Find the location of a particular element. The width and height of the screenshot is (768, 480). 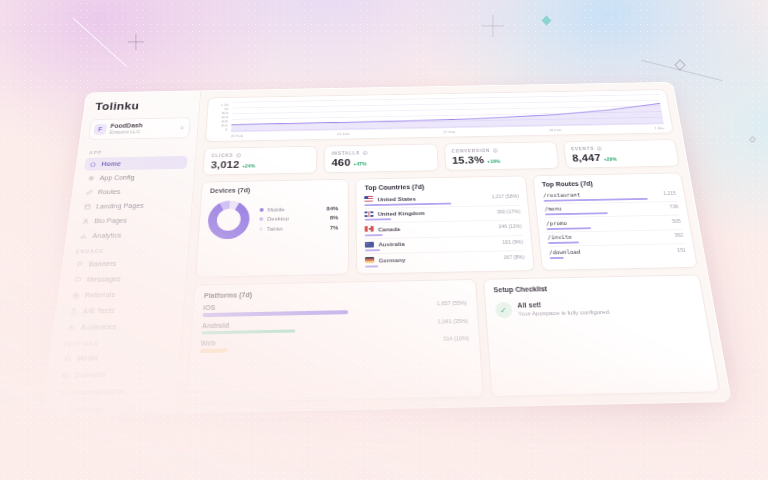

country-value: 360 (17%) is located at coordinates (509, 211).